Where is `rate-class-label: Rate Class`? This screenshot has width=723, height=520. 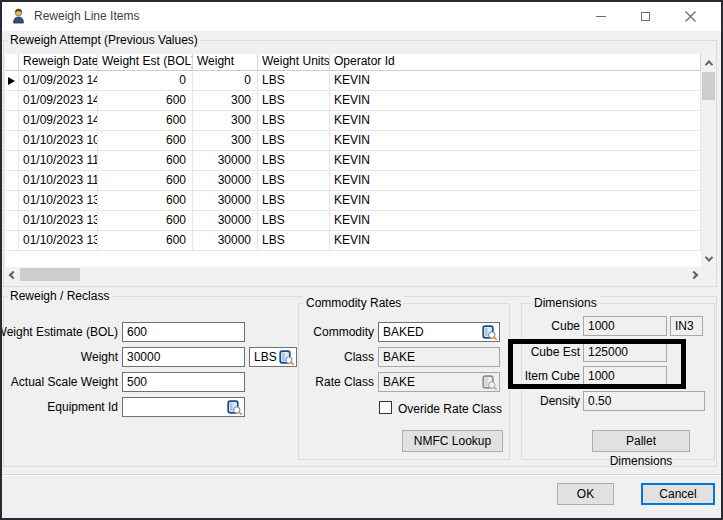 rate-class-label: Rate Class is located at coordinates (344, 382).